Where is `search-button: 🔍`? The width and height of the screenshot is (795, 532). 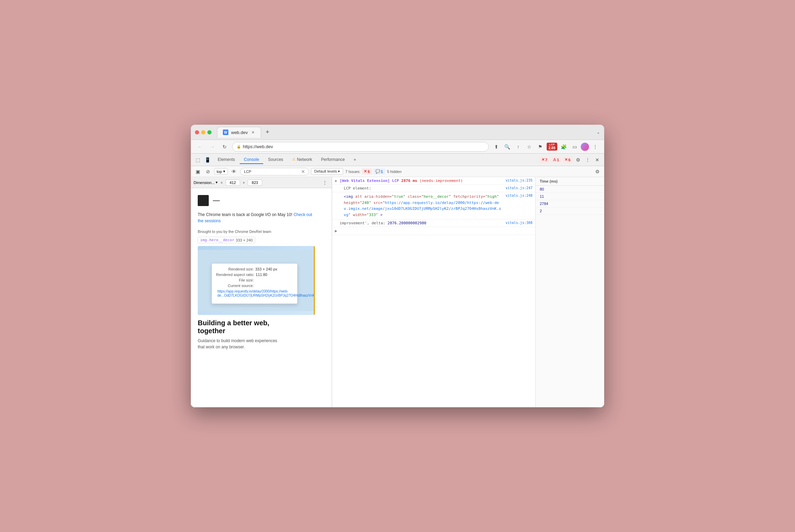
search-button: 🔍 is located at coordinates (507, 147).